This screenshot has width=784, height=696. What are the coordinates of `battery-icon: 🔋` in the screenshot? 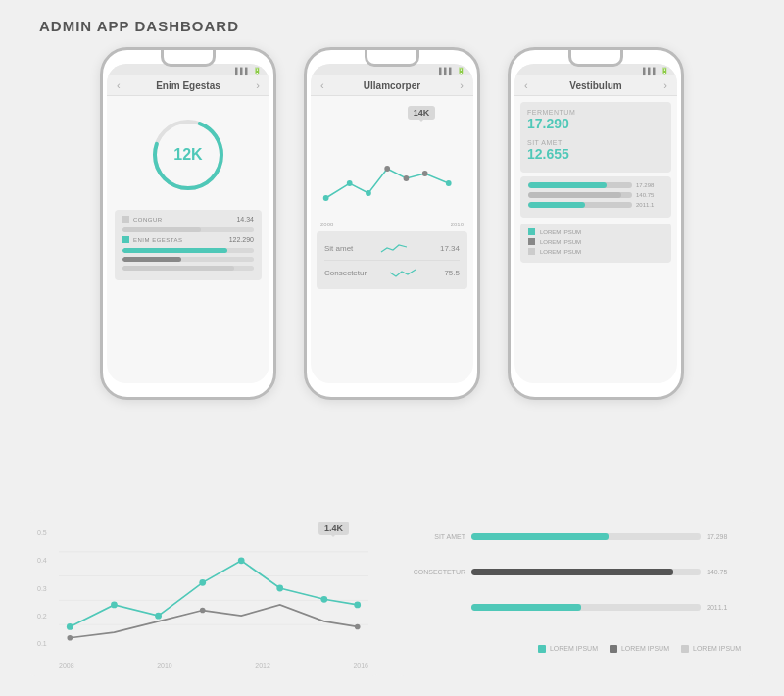 It's located at (257, 71).